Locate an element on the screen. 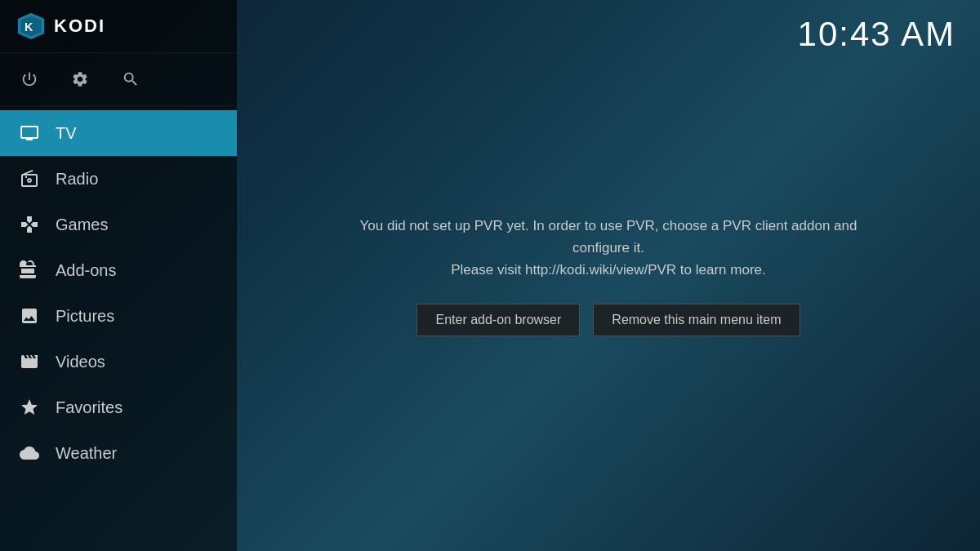  sidebar-item-radio-label: Radio is located at coordinates (77, 180).